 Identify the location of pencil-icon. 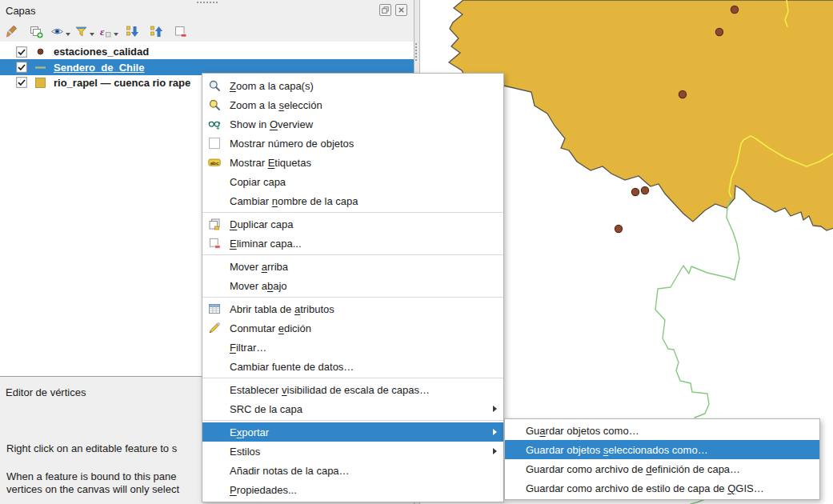
(216, 328).